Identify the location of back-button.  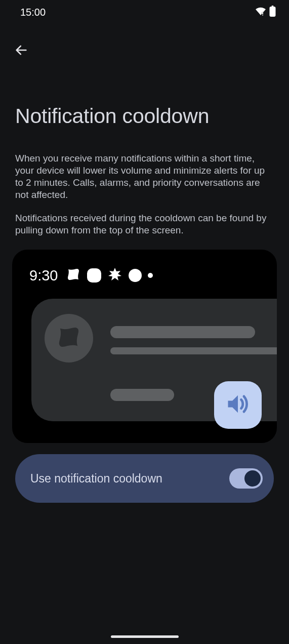
(21, 51).